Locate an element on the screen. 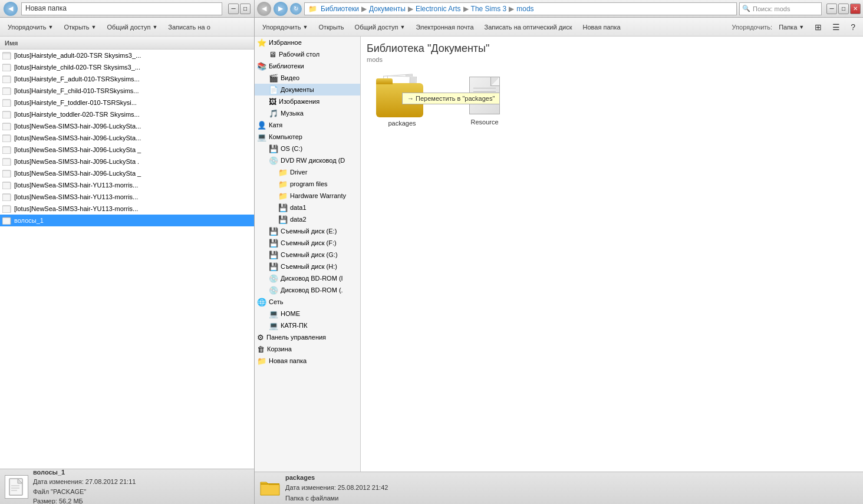 This screenshot has width=863, height=504. network-icon: 🌐 is located at coordinates (262, 302).